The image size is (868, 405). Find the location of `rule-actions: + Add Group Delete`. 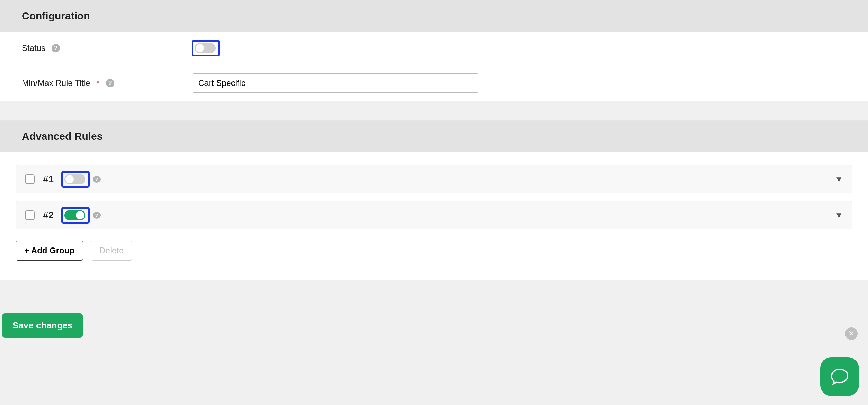

rule-actions: + Add Group Delete is located at coordinates (434, 251).